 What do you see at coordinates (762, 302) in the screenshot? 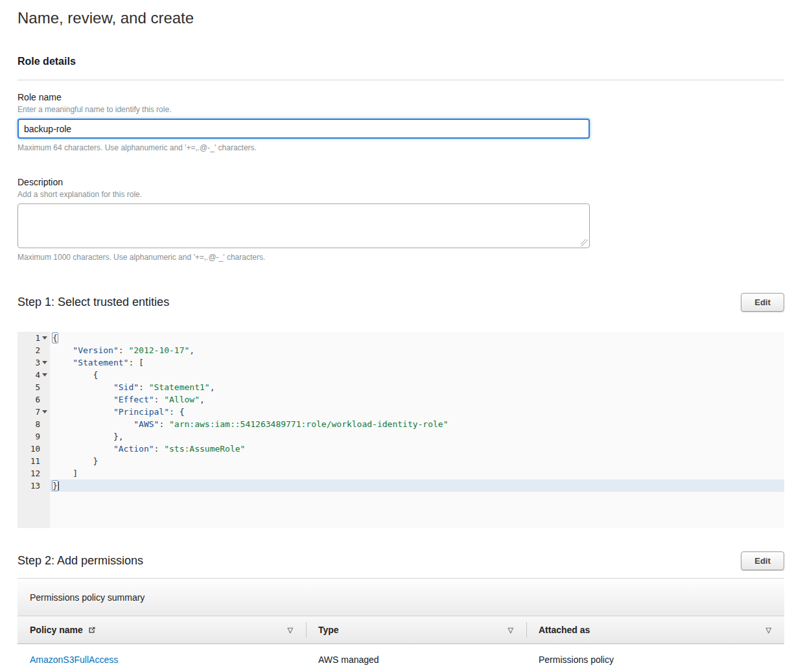
I see `step1-edit-button: Edit` at bounding box center [762, 302].